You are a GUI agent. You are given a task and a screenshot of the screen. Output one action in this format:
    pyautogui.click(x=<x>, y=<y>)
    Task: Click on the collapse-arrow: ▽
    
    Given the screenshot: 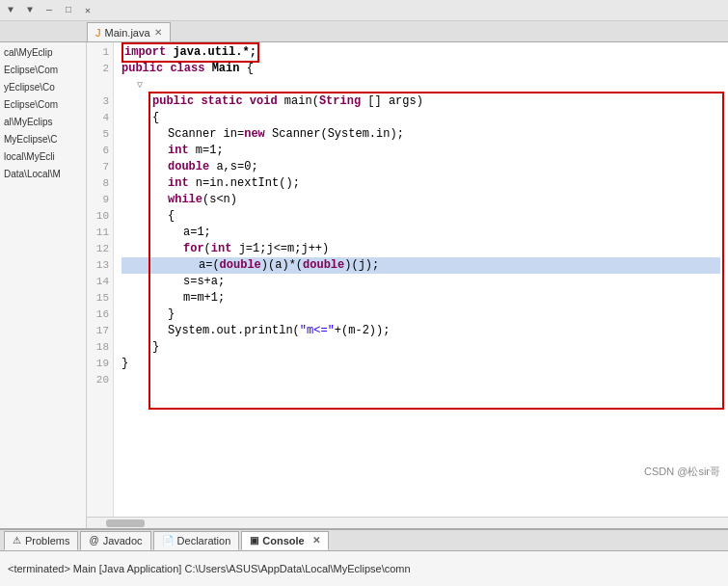 What is the action you would take?
    pyautogui.click(x=140, y=85)
    